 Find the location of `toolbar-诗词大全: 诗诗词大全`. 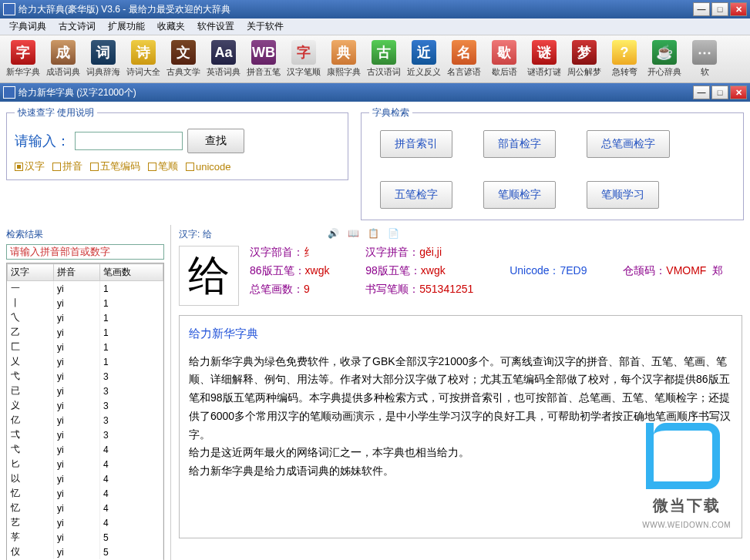

toolbar-诗词大全: 诗诗词大全 is located at coordinates (143, 59).